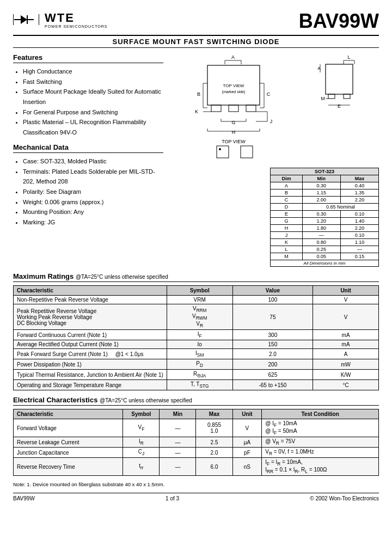 This screenshot has height=551, width=392. Describe the element at coordinates (196, 497) in the screenshot. I see `page-footer: BAV99W 1 of 3 © 2002 Won-Too Electronics` at that location.